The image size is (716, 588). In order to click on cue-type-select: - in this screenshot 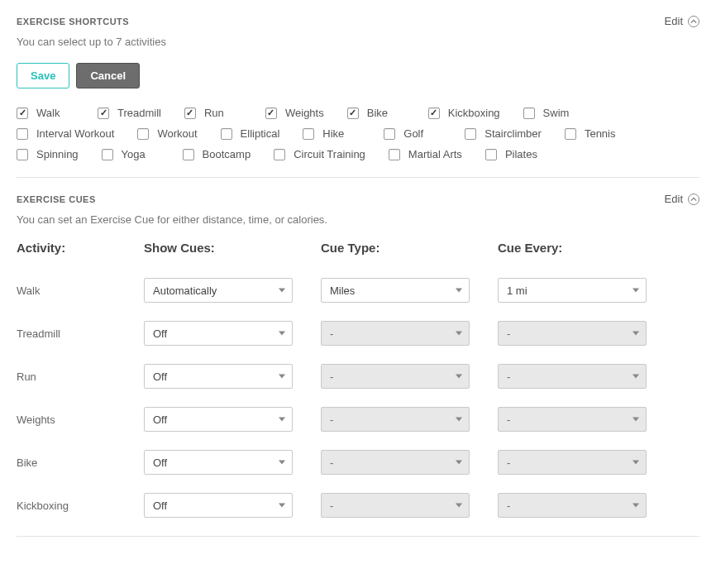, I will do `click(395, 505)`.